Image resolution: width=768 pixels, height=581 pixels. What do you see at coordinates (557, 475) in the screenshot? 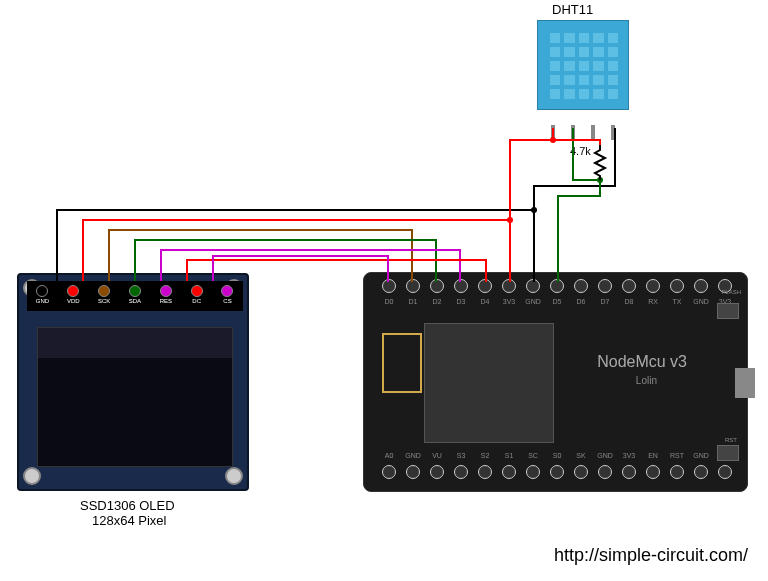
I see `node-pins-bottom: A0GNDVUS3S2S1SCS0SKGND3V3ENRSTGNDVin` at bounding box center [557, 475].